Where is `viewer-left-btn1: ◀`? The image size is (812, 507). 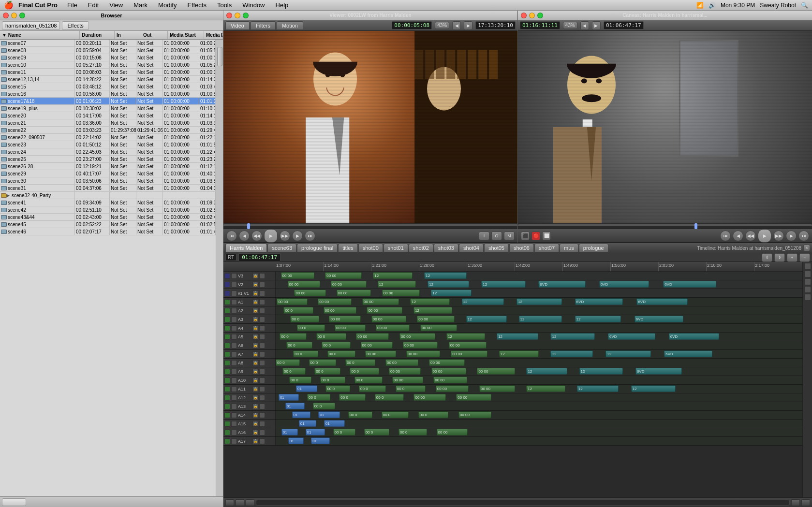
viewer-left-btn1: ◀ is located at coordinates (457, 26).